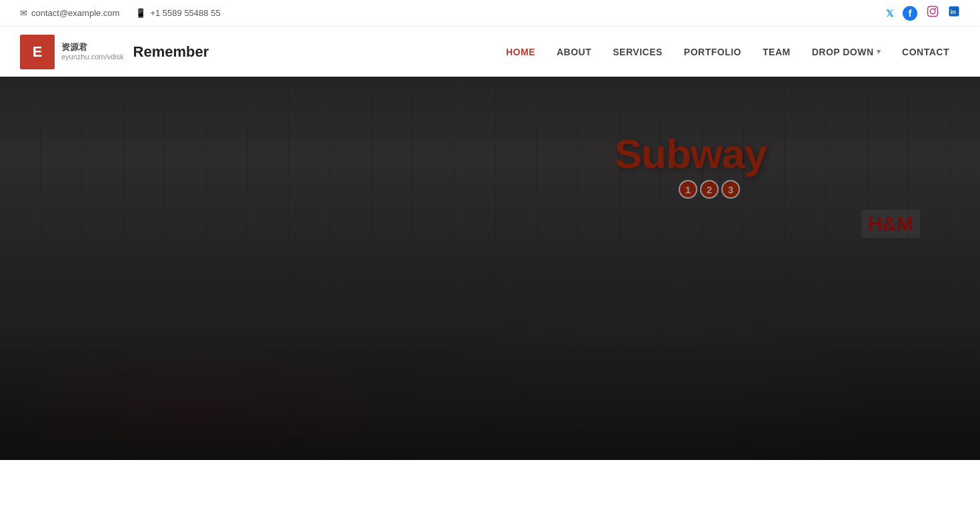  I want to click on social-links: 𝕏 f in, so click(923, 13).